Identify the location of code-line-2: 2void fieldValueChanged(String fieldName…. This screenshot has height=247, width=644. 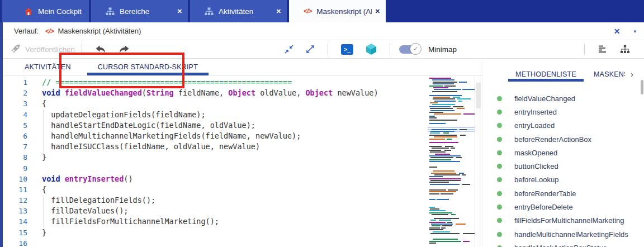
(215, 93).